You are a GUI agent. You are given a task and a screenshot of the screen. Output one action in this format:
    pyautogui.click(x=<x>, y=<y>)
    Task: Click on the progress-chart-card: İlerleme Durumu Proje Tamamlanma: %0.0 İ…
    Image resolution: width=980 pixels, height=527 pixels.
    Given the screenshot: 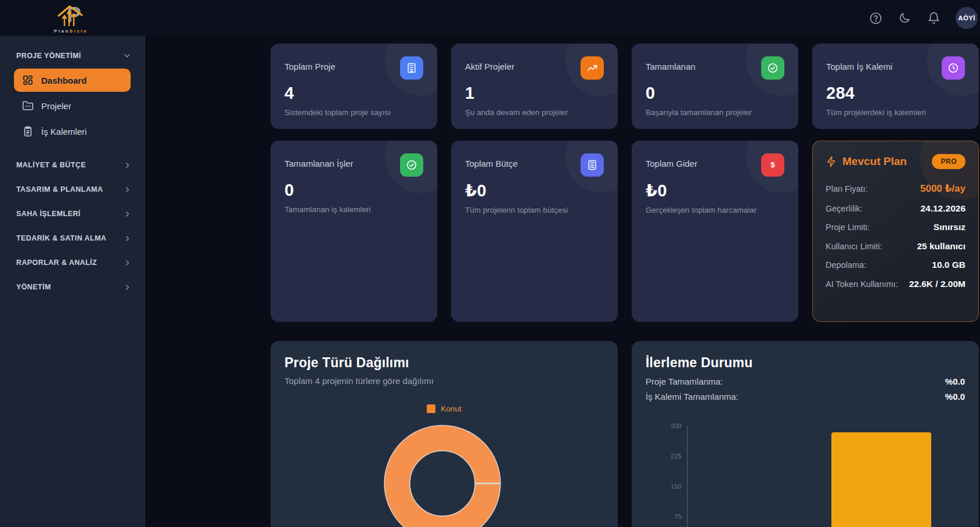 What is the action you would take?
    pyautogui.click(x=805, y=434)
    